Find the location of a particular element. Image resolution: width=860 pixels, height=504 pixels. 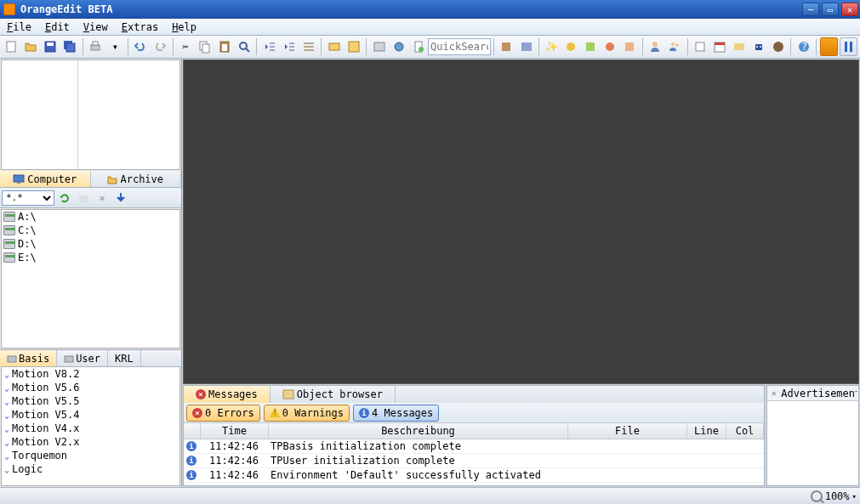

tab-krl: KRL is located at coordinates (124, 359).